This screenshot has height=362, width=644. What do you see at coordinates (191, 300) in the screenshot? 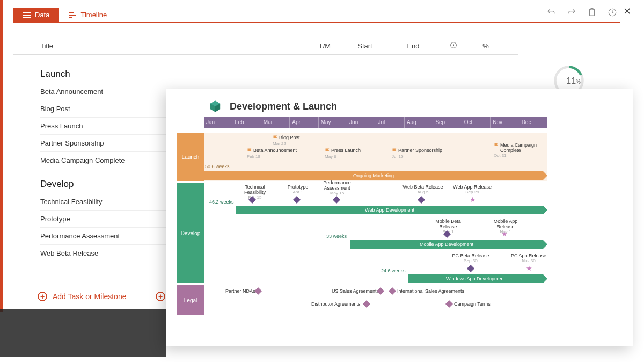
I see `lane-label-legal: Legal` at bounding box center [191, 300].